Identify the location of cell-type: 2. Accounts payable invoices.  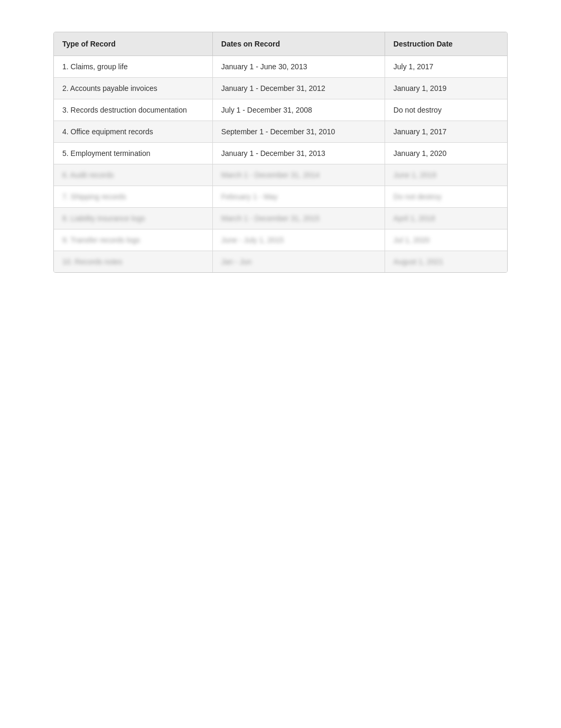
(133, 89).